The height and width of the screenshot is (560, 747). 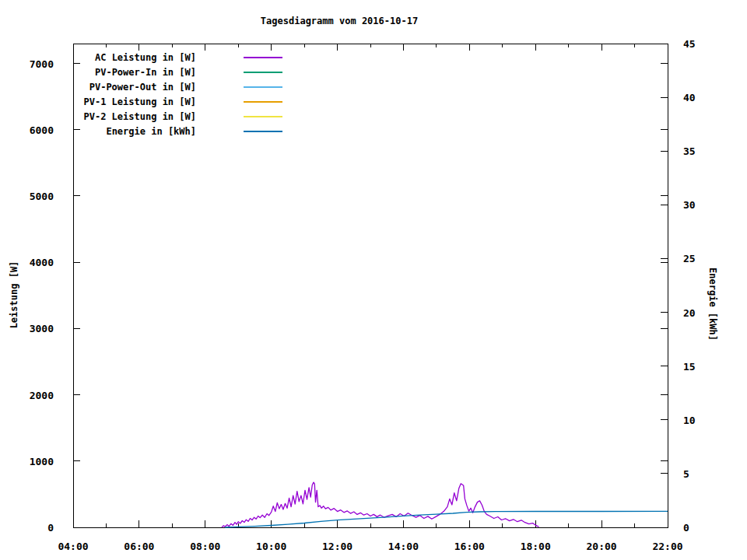 What do you see at coordinates (689, 367) in the screenshot?
I see `y-right-tick-label: 15` at bounding box center [689, 367].